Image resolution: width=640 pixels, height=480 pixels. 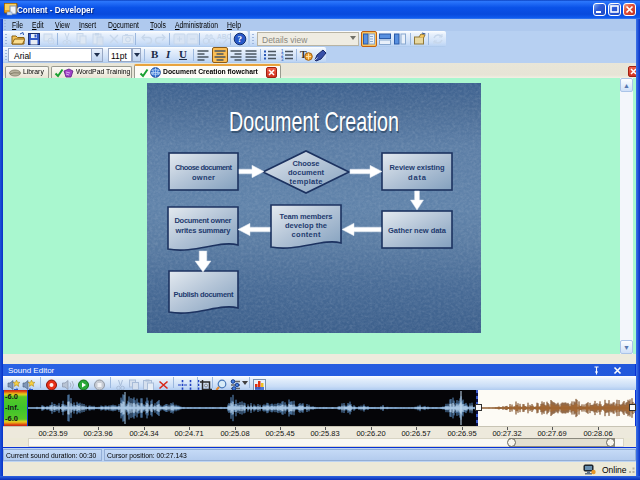 What do you see at coordinates (306, 172) in the screenshot?
I see `svg-text: document` at bounding box center [306, 172].